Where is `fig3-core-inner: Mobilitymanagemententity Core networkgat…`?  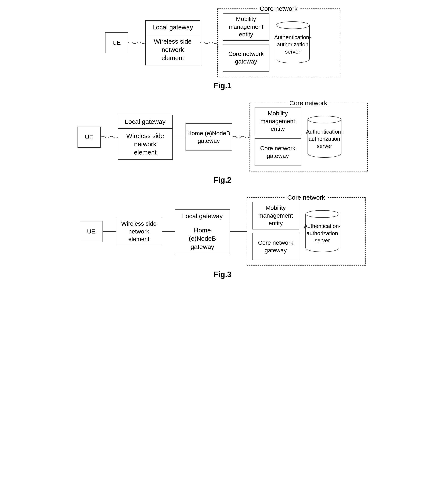 fig3-core-inner: Mobilitymanagemententity Core networkgat… is located at coordinates (306, 231).